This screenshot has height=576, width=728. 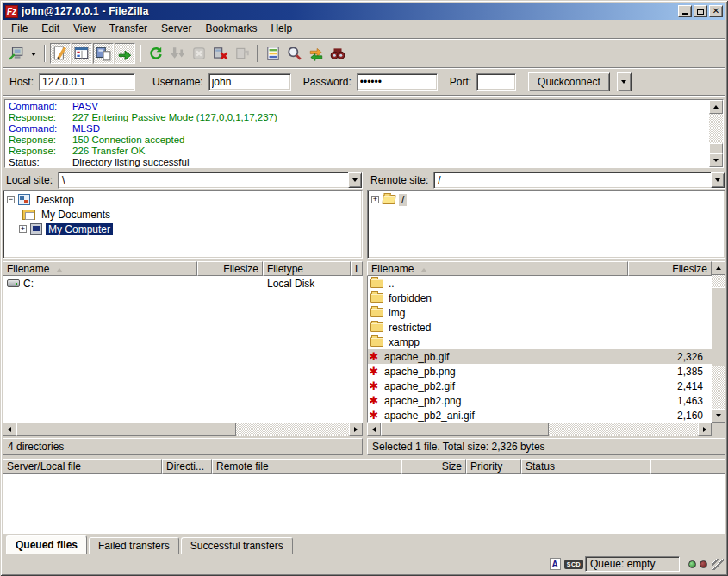 What do you see at coordinates (397, 82) in the screenshot?
I see `password-input` at bounding box center [397, 82].